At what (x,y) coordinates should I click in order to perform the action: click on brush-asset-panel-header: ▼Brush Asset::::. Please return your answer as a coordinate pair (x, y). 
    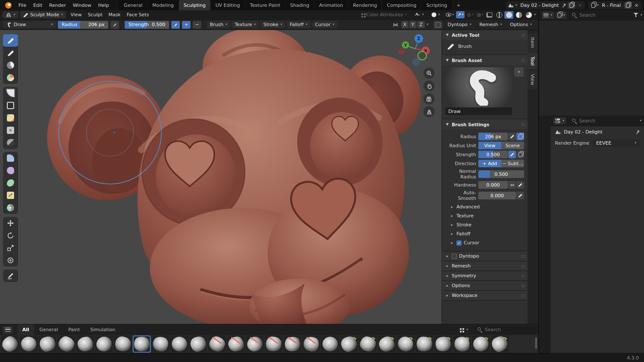
    Looking at the image, I should click on (485, 60).